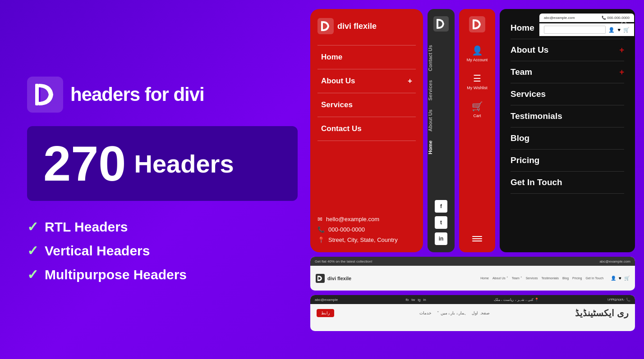 This screenshot has width=644, height=359. I want to click on cart-icon-float: 🛒, so click(626, 30).